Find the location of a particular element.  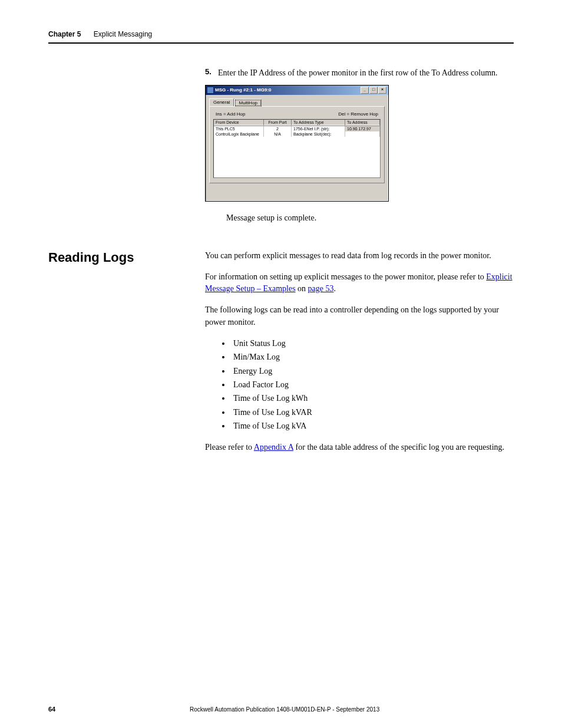

col-from-device: From Device is located at coordinates (239, 123).